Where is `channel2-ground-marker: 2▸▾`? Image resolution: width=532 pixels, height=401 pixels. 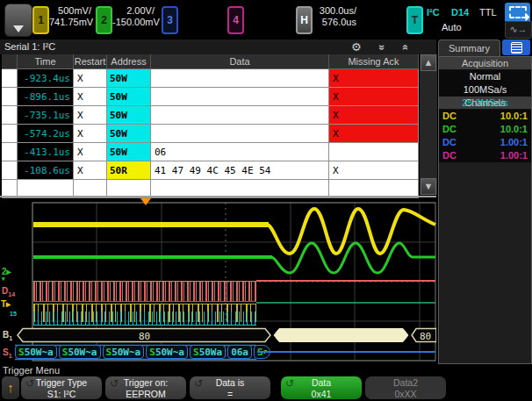
channel2-ground-marker: 2▸▾ is located at coordinates (7, 274).